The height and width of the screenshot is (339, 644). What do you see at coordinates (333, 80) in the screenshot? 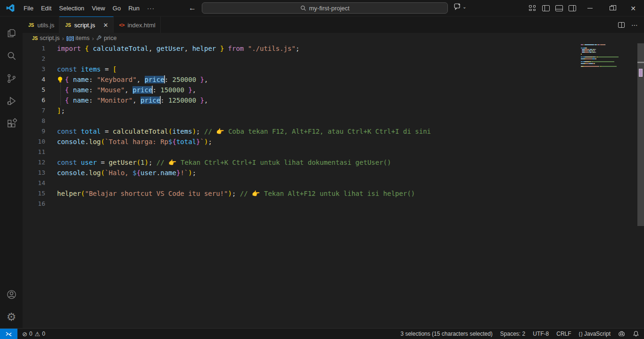
I see `code-line: 4 { name: "Keyboard", price: 250000 },` at bounding box center [333, 80].